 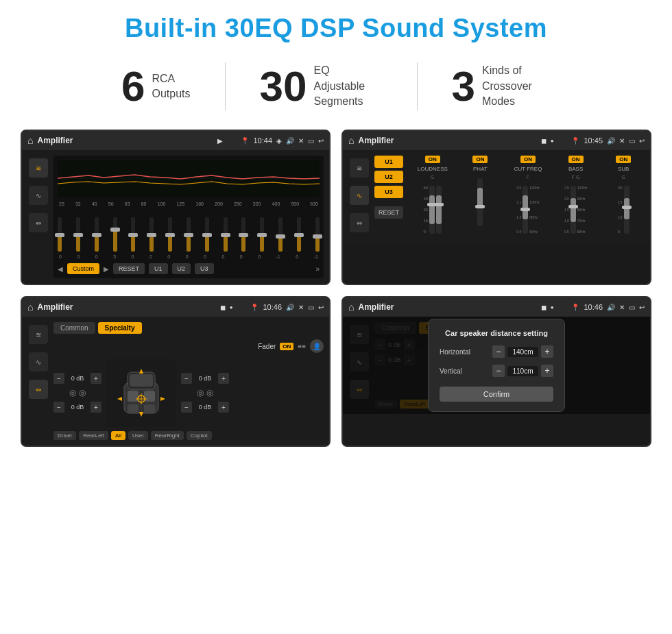 What do you see at coordinates (620, 210) in the screenshot?
I see `sub-scale: 2015105` at bounding box center [620, 210].